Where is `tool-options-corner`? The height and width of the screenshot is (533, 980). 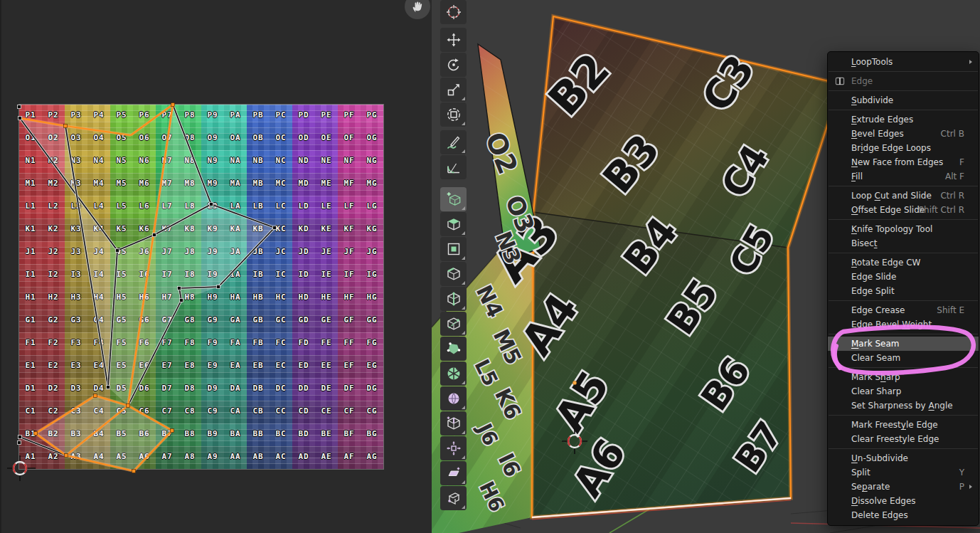 tool-options-corner is located at coordinates (464, 507).